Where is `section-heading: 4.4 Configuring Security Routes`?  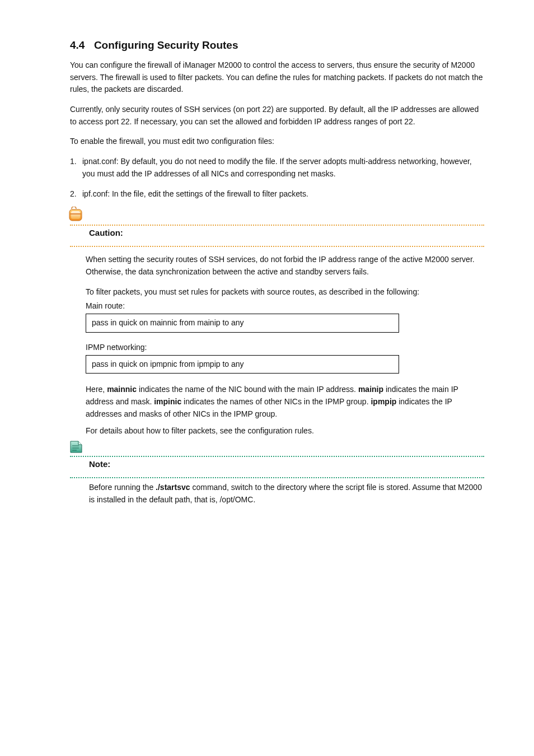 section-heading: 4.4 Configuring Security Routes is located at coordinates (277, 45).